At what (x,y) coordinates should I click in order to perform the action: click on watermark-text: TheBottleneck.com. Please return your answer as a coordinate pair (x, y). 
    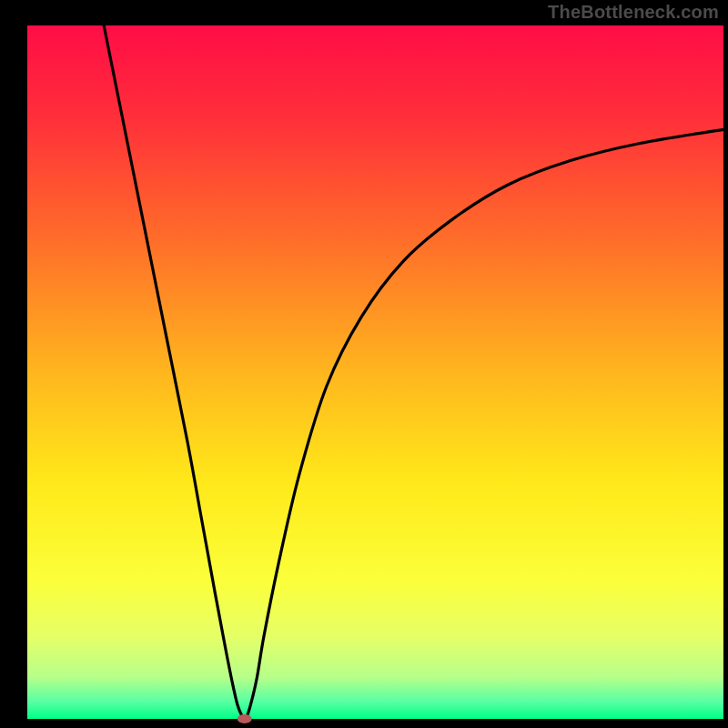
    Looking at the image, I should click on (633, 13).